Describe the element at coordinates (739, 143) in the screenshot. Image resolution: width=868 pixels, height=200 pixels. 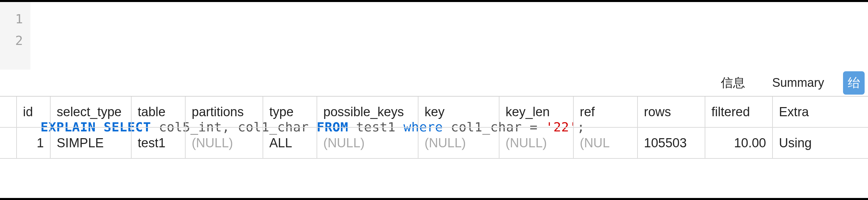
I see `cell-filtered: 10.00` at that location.